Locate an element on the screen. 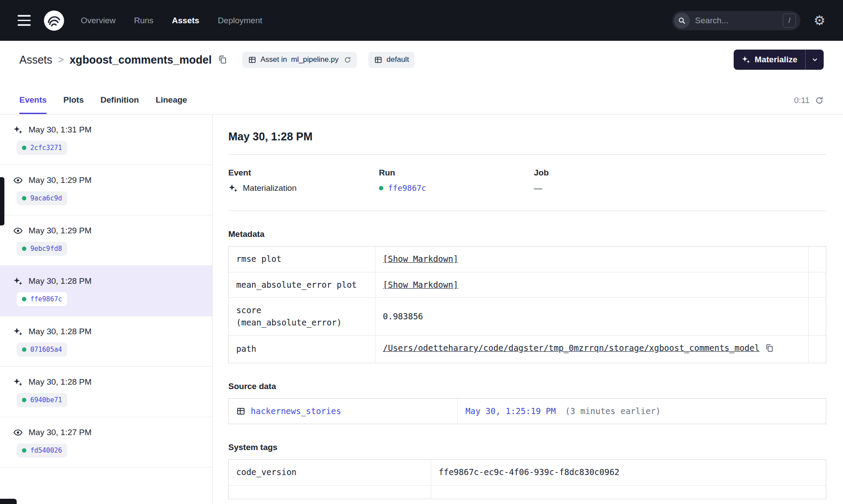  run-id-pill: 6940be71 is located at coordinates (42, 400).